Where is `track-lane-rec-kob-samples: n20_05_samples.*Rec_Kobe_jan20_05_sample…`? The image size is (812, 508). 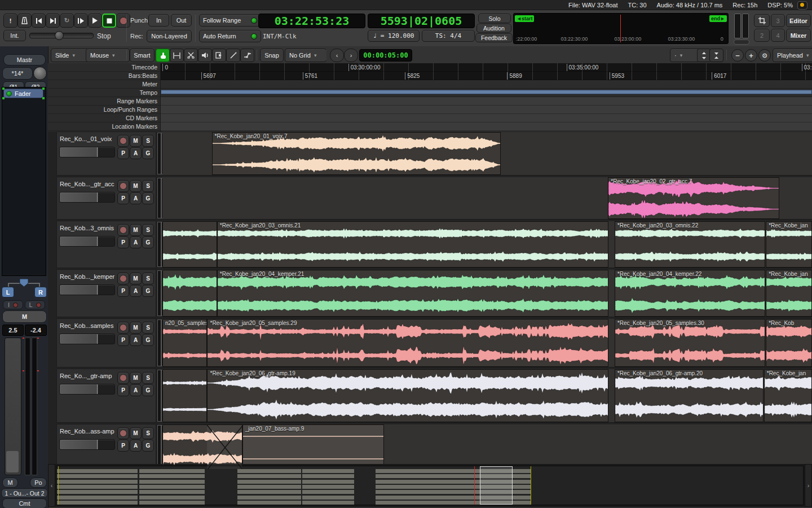
track-lane-rec-kob-samples: n20_05_samples.*Rec_Kobe_jan20_05_sample… is located at coordinates (487, 343).